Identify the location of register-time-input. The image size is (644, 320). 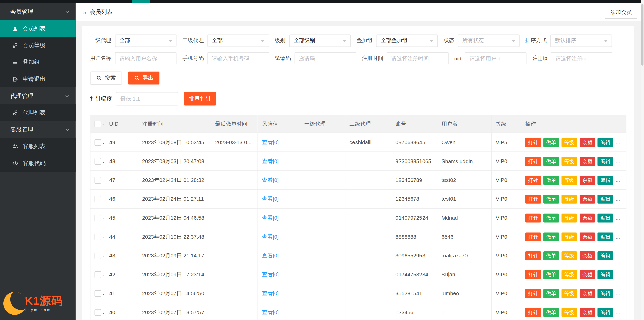
(418, 58).